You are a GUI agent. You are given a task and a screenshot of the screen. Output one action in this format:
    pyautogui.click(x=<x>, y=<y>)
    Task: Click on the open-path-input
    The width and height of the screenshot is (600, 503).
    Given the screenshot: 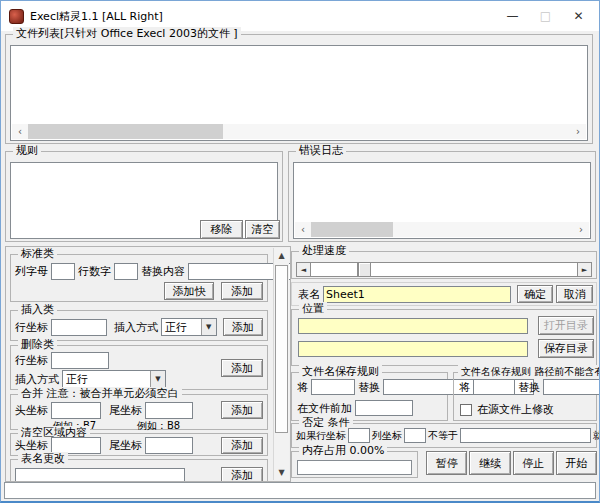 What is the action you would take?
    pyautogui.click(x=413, y=326)
    